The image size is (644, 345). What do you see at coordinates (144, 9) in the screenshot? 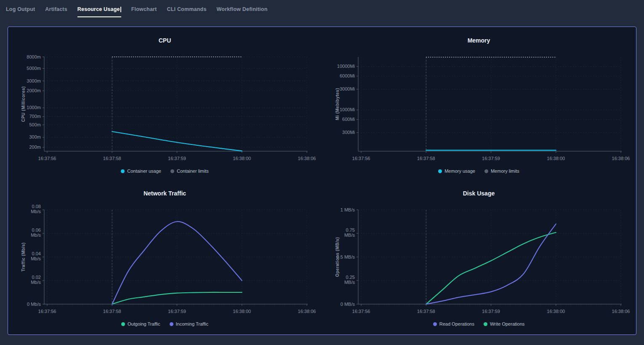
I see `tab-flowchart: Flowchart` at bounding box center [144, 9].